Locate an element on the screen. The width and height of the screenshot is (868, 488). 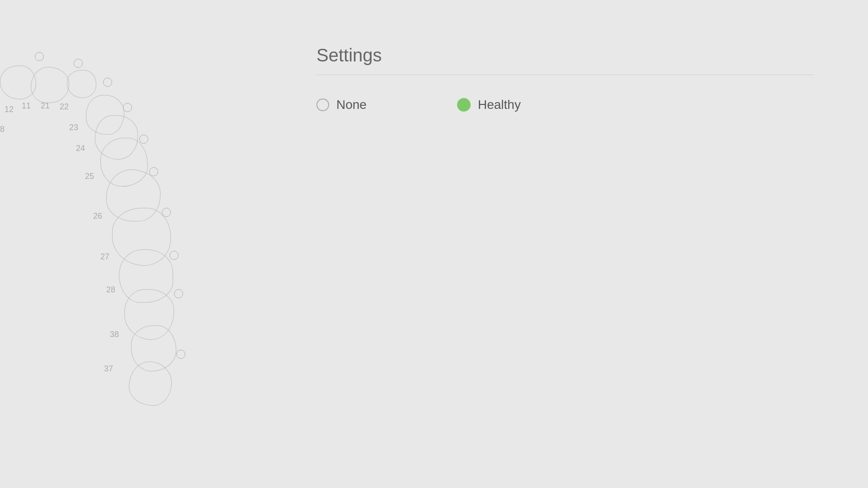
bubble-label-21: 21 is located at coordinates (45, 106).